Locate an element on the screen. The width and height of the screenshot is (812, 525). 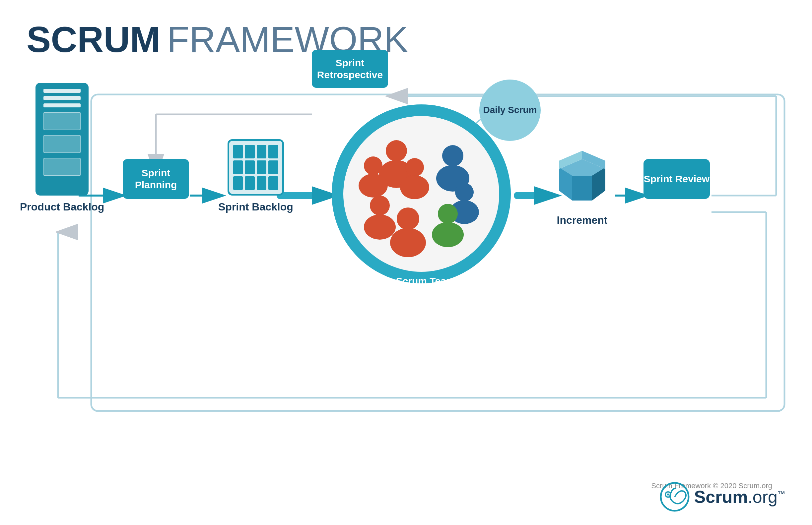
sprint-retrospective-label: Sprint Retrospective is located at coordinates (350, 69).